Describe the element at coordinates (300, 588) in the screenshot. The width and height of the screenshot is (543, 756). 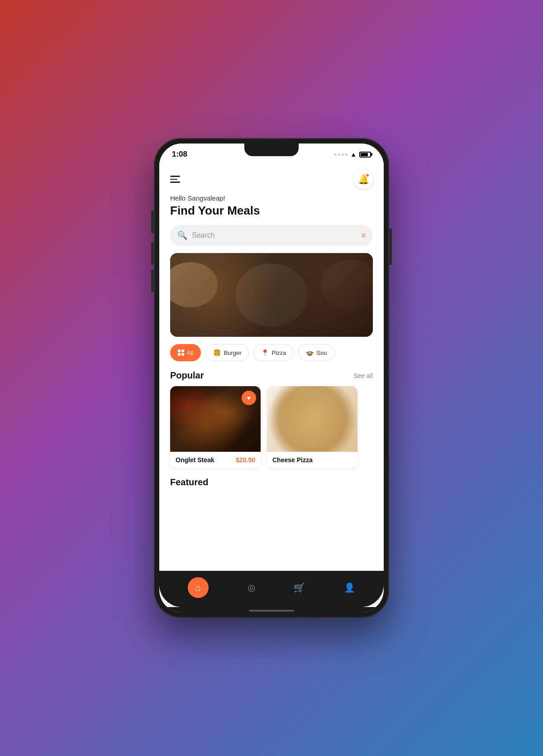
I see `nav-cart: 🛒` at that location.